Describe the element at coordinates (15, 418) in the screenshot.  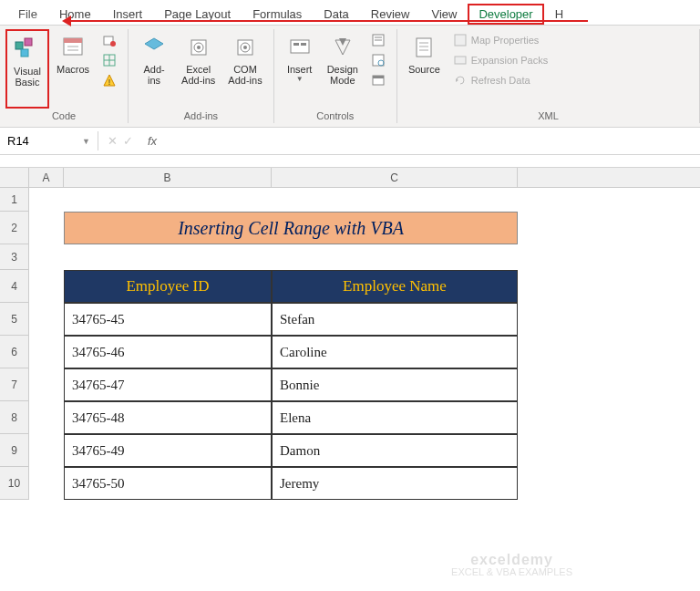
I see `row-header-8: 8` at that location.